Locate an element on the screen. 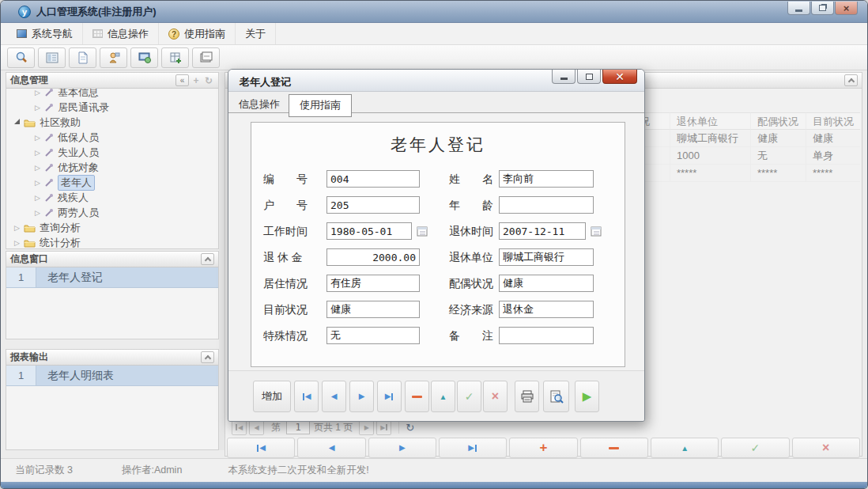 This screenshot has height=489, width=868. export-button is located at coordinates (206, 58).